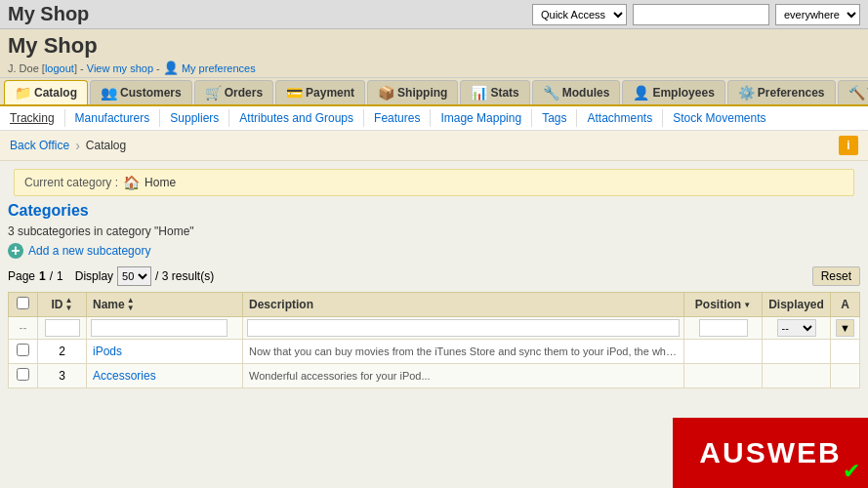 The image size is (868, 488). I want to click on results-text: / 3 result(s), so click(185, 276).